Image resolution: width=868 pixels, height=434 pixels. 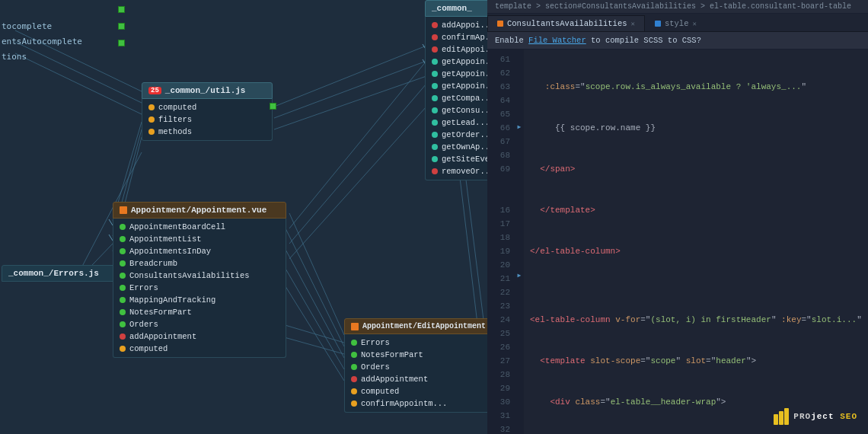 What do you see at coordinates (422, 355) in the screenshot?
I see `ea-row-1: NotesFormPart` at bounding box center [422, 355].